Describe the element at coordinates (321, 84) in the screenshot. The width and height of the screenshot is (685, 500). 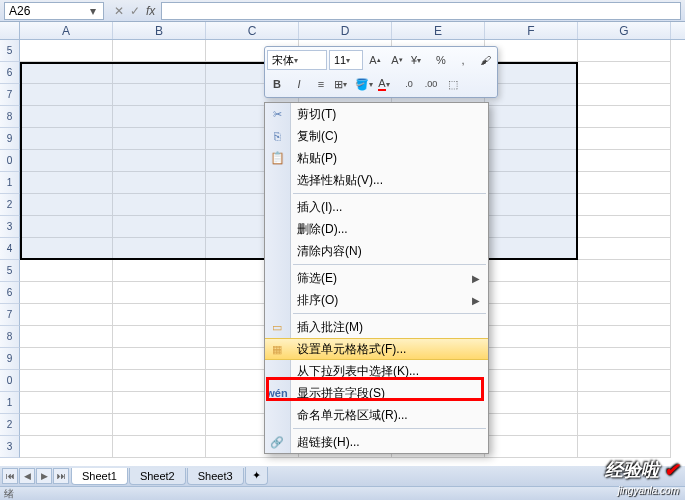
I see `align-center-icon: ≡` at that location.